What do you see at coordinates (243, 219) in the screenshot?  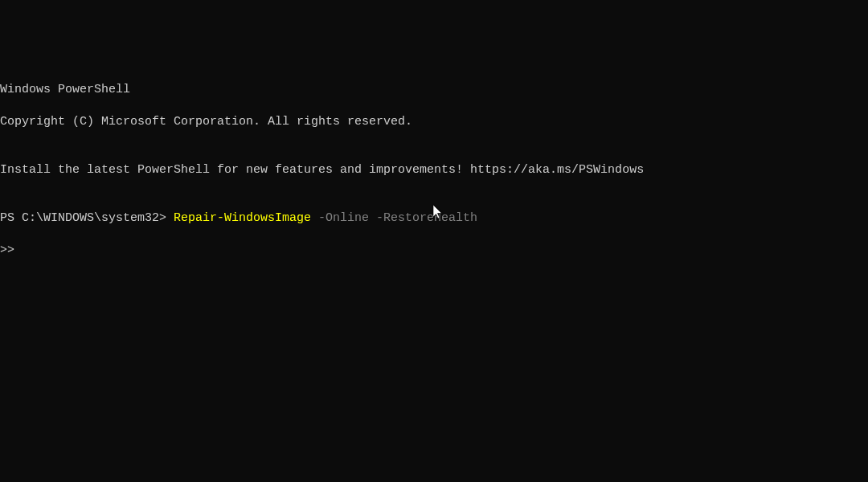 I see `cmdlet-name: Repair-WindowsImage` at bounding box center [243, 219].